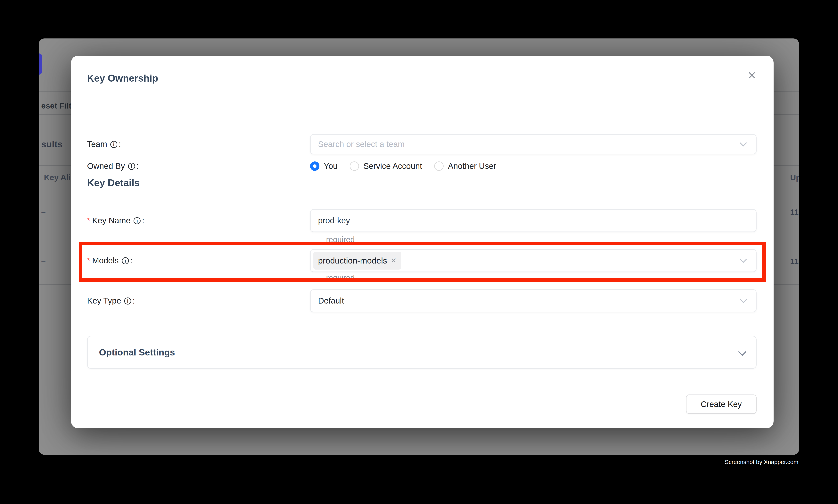 Image resolution: width=838 pixels, height=504 pixels. I want to click on radio-another-user-label: Another User, so click(472, 166).